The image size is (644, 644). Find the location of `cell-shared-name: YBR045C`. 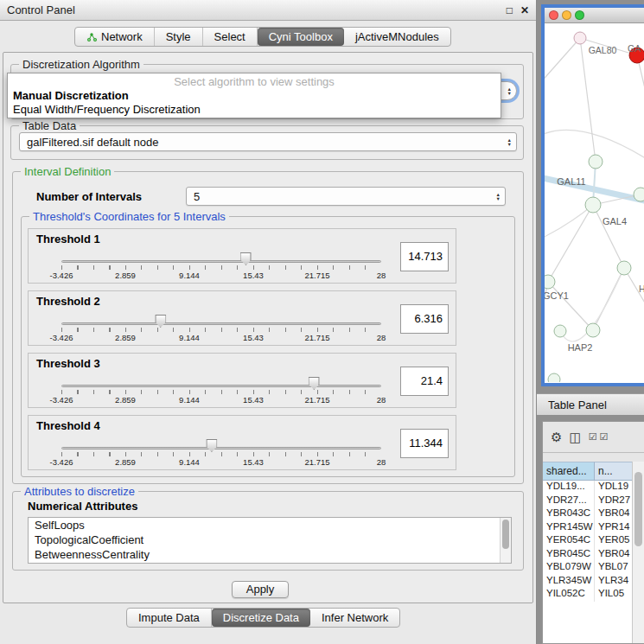

cell-shared-name: YBR045C is located at coordinates (569, 555).